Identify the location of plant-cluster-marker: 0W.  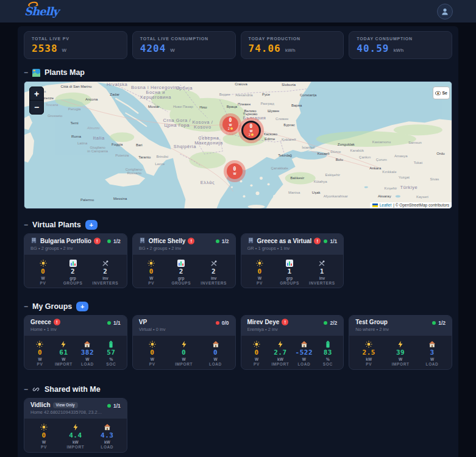
(235, 171).